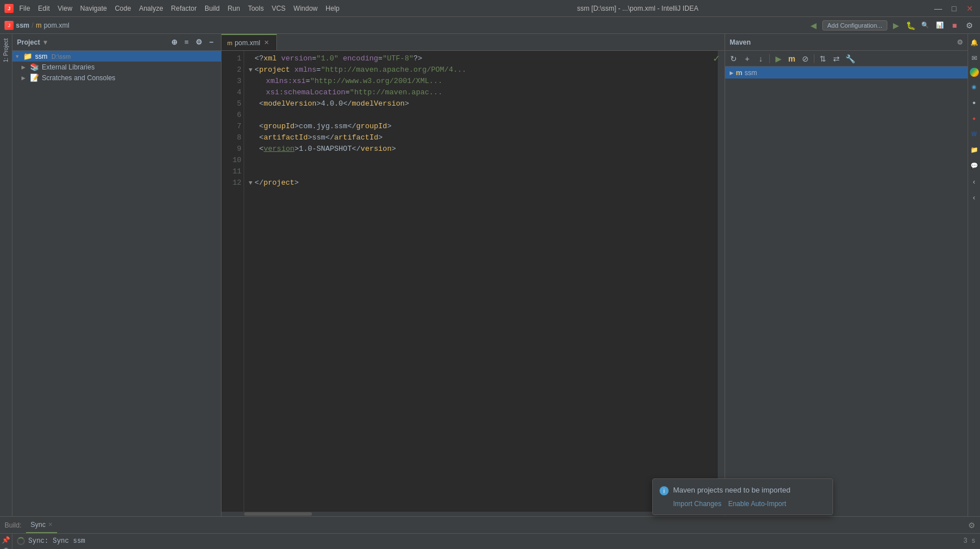  What do you see at coordinates (116, 56) in the screenshot?
I see `tree-item-ssm: ▼ 📁 ssm D:\ssm` at bounding box center [116, 56].